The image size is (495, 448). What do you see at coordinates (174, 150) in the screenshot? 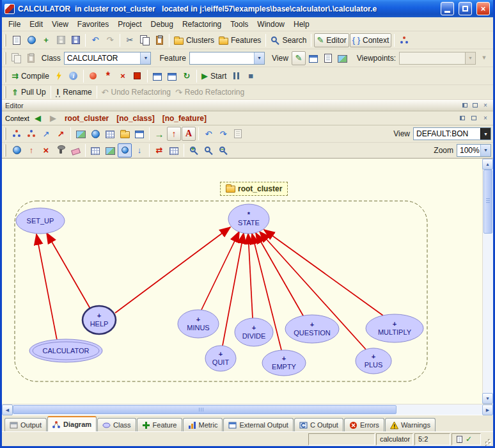
I see `snap-grid-button` at bounding box center [174, 150].